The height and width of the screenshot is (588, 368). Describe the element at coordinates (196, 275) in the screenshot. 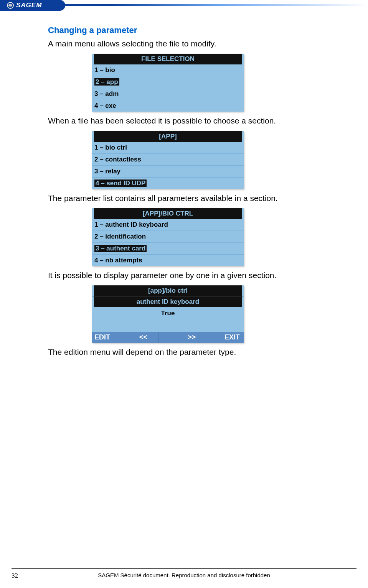

I see `paragraph-4: It is possible to display parameter one …` at that location.